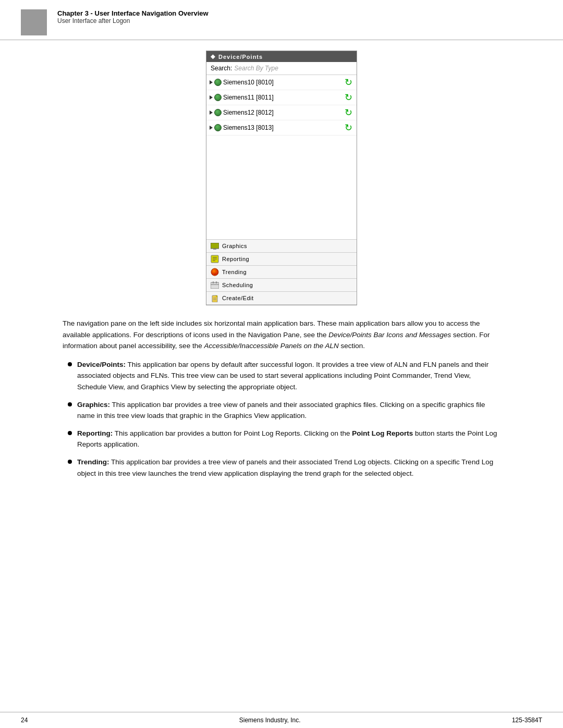 The image size is (563, 728). Describe the element at coordinates (215, 272) in the screenshot. I see `trending-icon` at that location.